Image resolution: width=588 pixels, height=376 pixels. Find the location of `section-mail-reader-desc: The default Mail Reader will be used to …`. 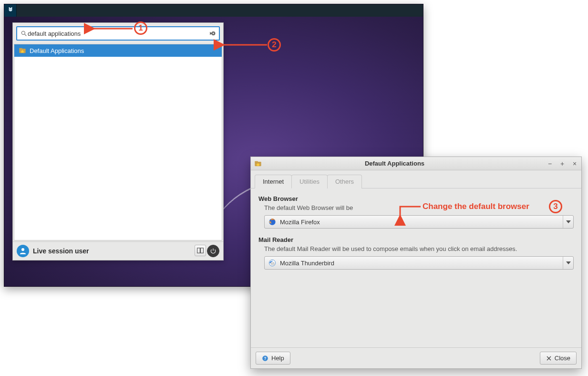

section-mail-reader-desc: The default Mail Reader will be used to … is located at coordinates (419, 249).